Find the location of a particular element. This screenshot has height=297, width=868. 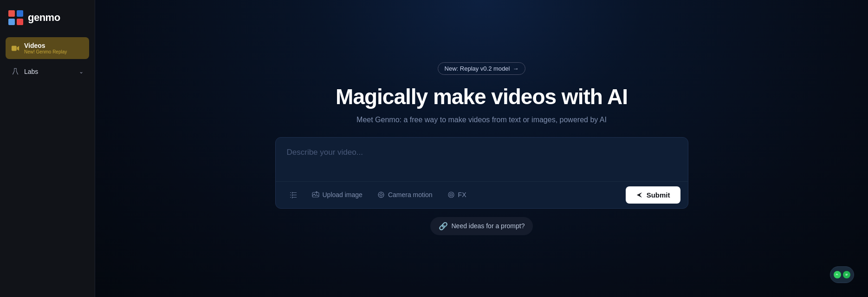

camera-motion-label: Camera motion is located at coordinates (410, 195).